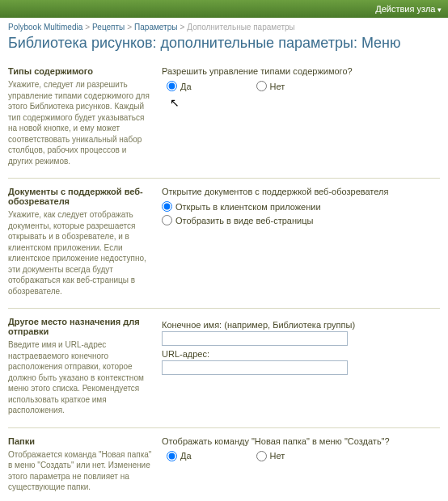 The width and height of the screenshot is (448, 501). What do you see at coordinates (301, 71) in the screenshot?
I see `question-label: Разрешить управление типами содержимого?` at bounding box center [301, 71].